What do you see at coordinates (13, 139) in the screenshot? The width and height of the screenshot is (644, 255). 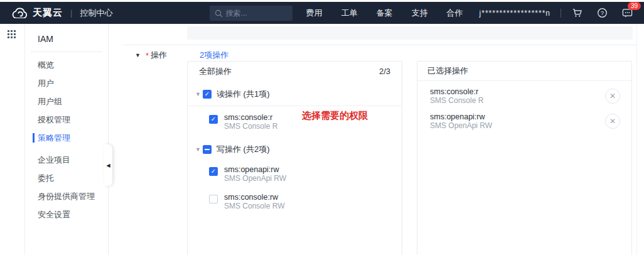 I see `app-strip` at bounding box center [13, 139].